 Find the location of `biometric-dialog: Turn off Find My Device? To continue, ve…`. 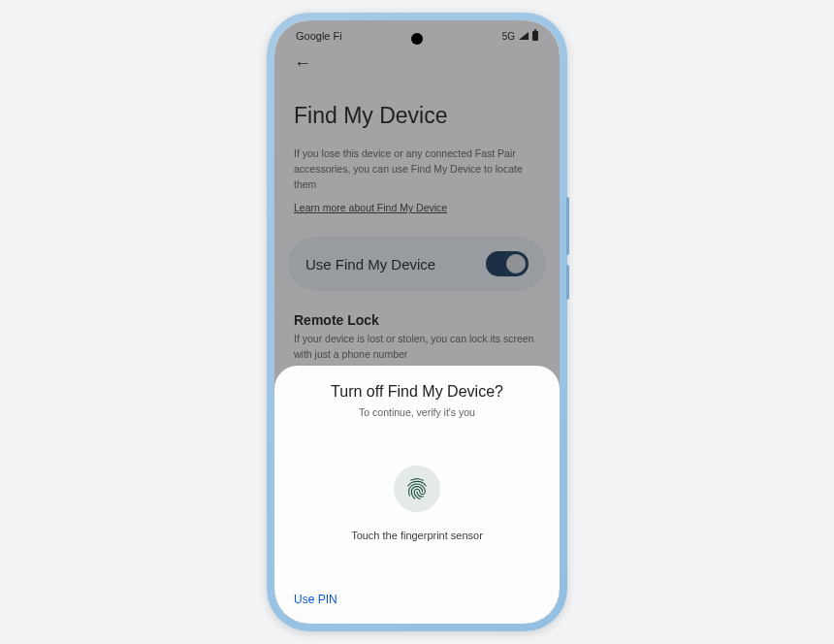

biometric-dialog: Turn off Find My Device? To continue, ve… is located at coordinates (417, 495).